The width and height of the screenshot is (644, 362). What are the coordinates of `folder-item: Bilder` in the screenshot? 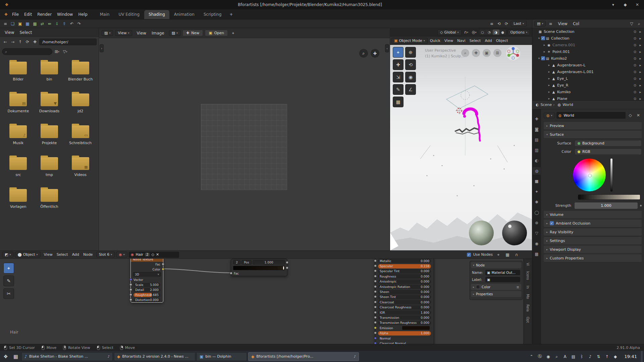 It's located at (18, 72).